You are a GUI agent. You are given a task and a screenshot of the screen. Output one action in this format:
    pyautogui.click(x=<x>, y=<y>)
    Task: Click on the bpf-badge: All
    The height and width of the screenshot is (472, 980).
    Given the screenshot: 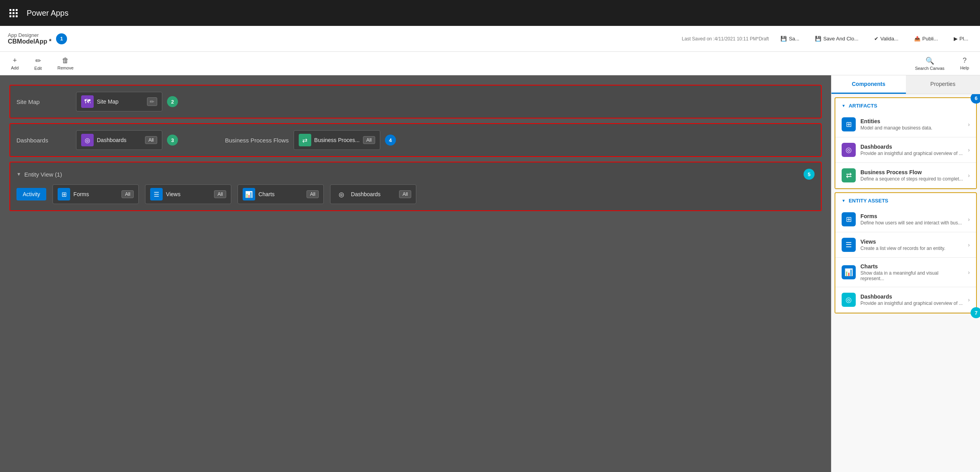 What is the action you would take?
    pyautogui.click(x=369, y=140)
    